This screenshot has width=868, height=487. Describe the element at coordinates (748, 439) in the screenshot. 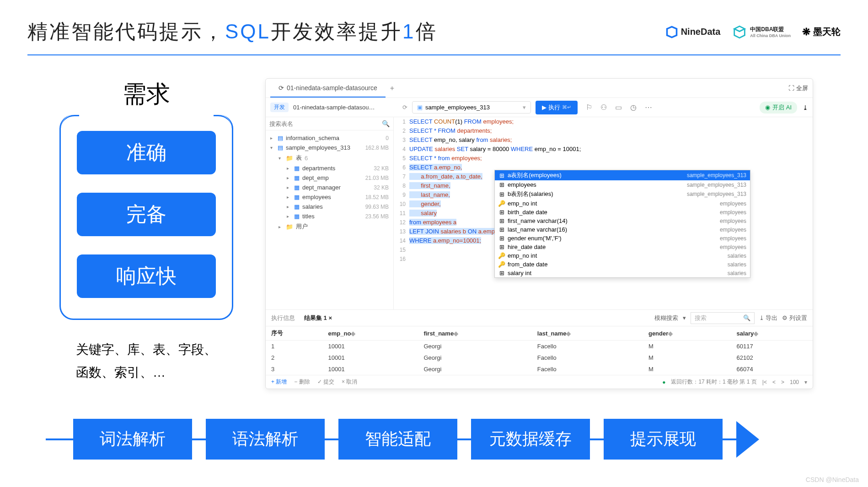

I see `arrow-icon` at that location.